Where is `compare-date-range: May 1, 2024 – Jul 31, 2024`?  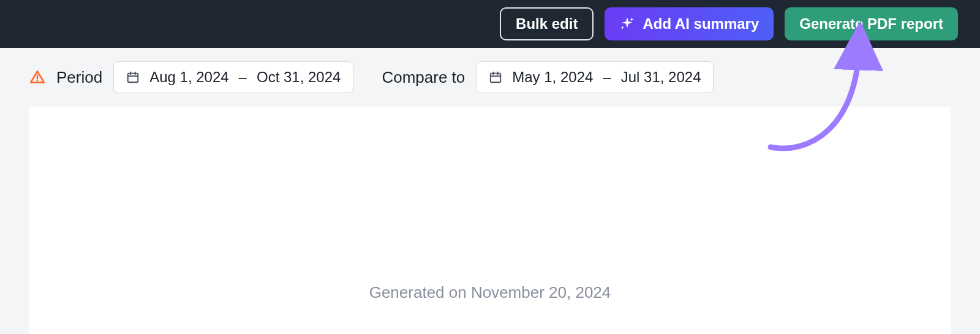
compare-date-range: May 1, 2024 – Jul 31, 2024 is located at coordinates (595, 77).